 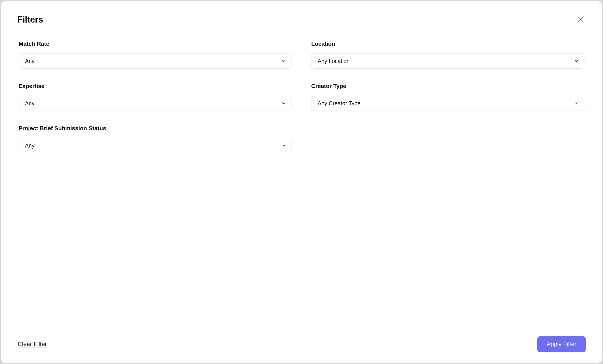 What do you see at coordinates (302, 20) in the screenshot?
I see `modal-header: Filters` at bounding box center [302, 20].